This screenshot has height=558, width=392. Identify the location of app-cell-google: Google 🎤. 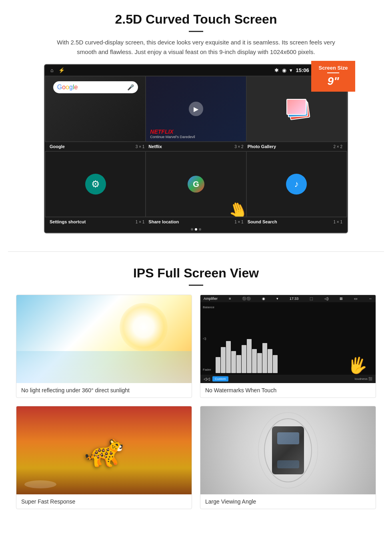
(95, 109).